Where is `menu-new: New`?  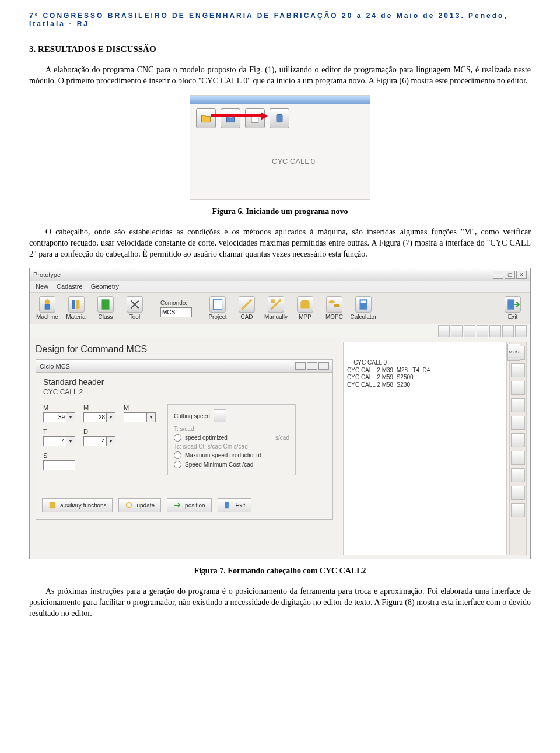
menu-new: New is located at coordinates (42, 287).